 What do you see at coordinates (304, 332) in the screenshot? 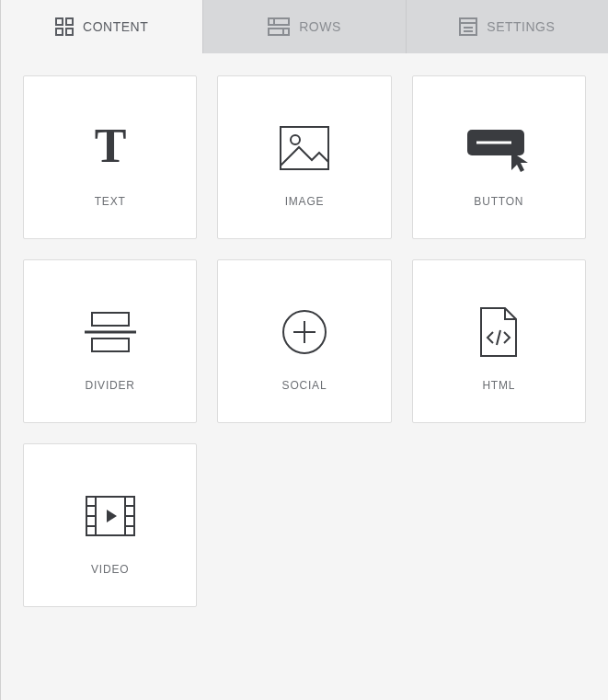
I see `plus-circle-icon` at bounding box center [304, 332].